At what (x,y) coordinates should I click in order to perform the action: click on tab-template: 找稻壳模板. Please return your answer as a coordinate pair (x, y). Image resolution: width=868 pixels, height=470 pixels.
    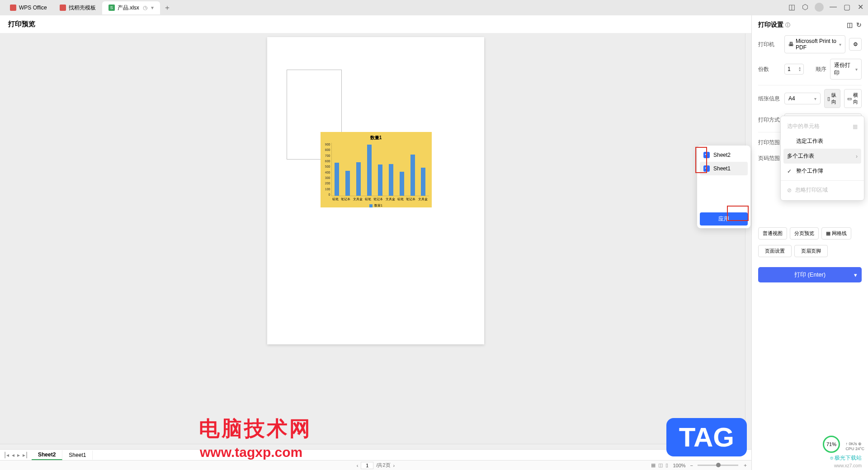
    Looking at the image, I should click on (78, 8).